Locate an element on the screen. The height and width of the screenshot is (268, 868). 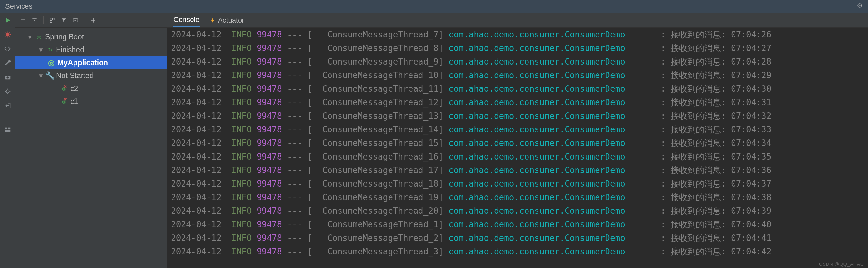
config-icon is located at coordinates (8, 49).